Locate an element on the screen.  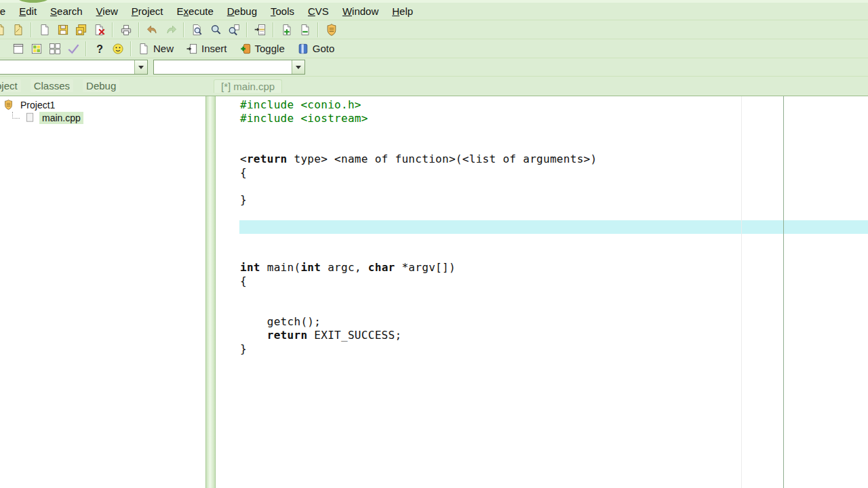
code-token-preprocessor: #include <conio.h> is located at coordinates (301, 104).